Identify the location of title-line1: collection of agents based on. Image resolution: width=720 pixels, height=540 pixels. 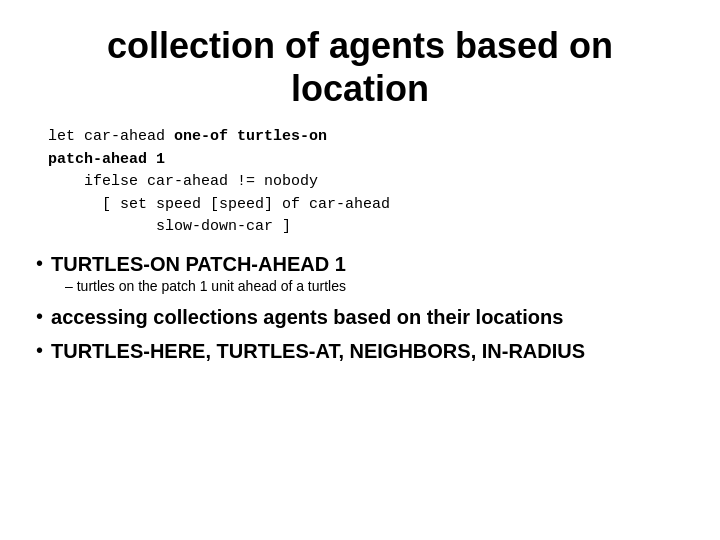
(360, 46).